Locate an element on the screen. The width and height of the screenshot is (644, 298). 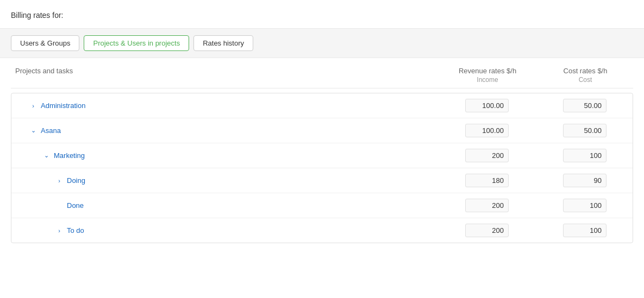
table-row: › Administration is located at coordinates (322, 106).